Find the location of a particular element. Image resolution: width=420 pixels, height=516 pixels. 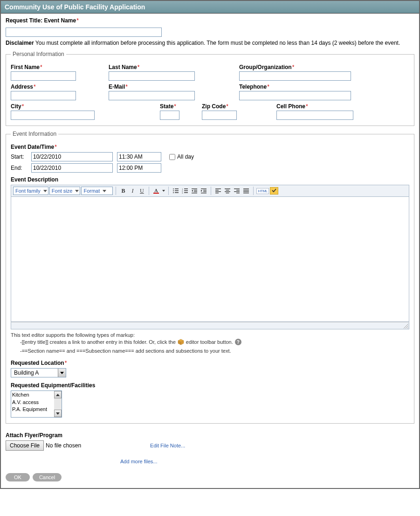

add-more-files-link: Add more files... is located at coordinates (139, 461).